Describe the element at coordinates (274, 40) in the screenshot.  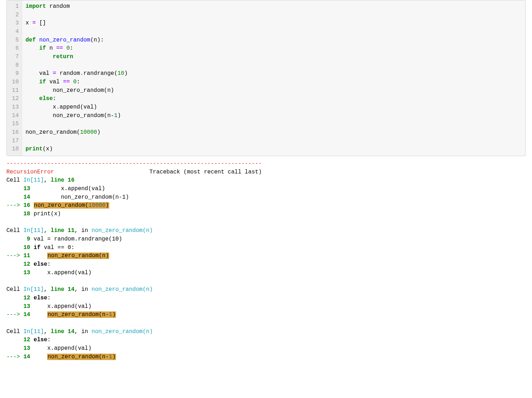
I see `code-line: def non_zero_random(n):` at that location.